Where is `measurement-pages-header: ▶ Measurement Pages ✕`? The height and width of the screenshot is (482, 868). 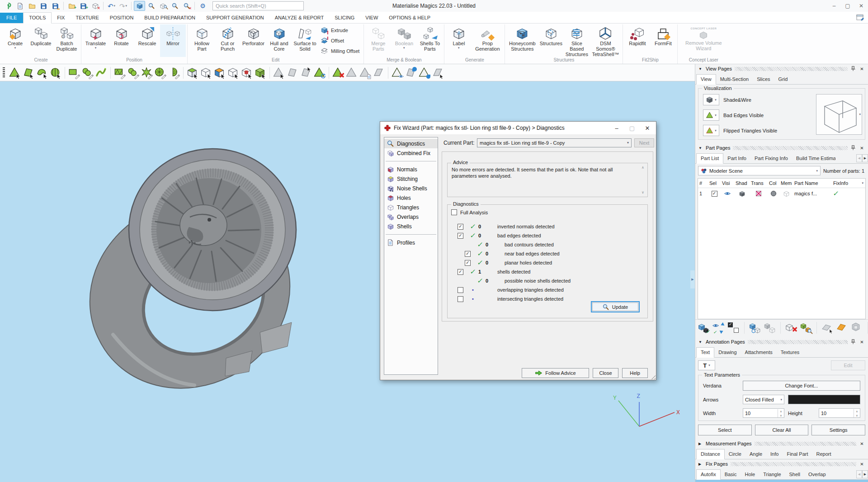
measurement-pages-header: ▶ Measurement Pages ✕ is located at coordinates (782, 444).